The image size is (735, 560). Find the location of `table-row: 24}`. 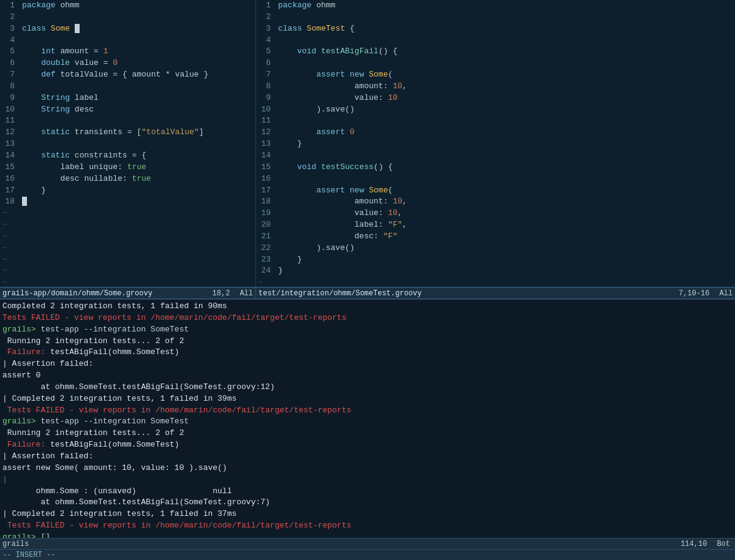

table-row: 24} is located at coordinates (496, 271).